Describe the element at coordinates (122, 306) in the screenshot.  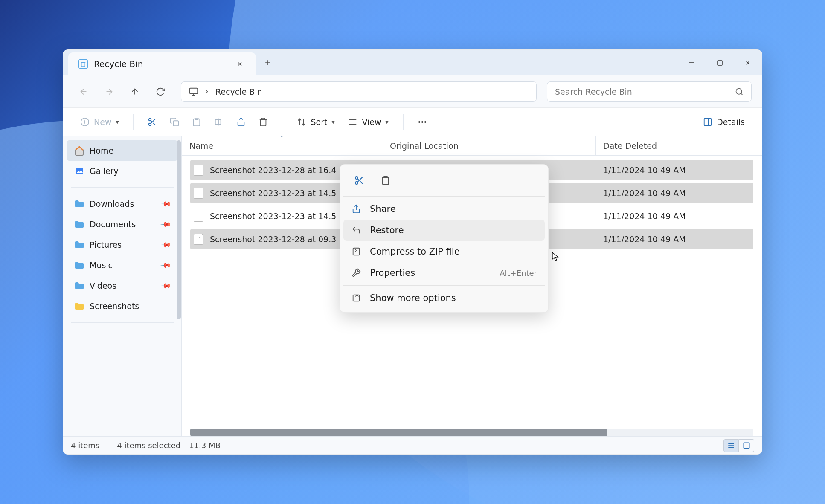
I see `sidebar-item-screenshots: Screenshots` at that location.